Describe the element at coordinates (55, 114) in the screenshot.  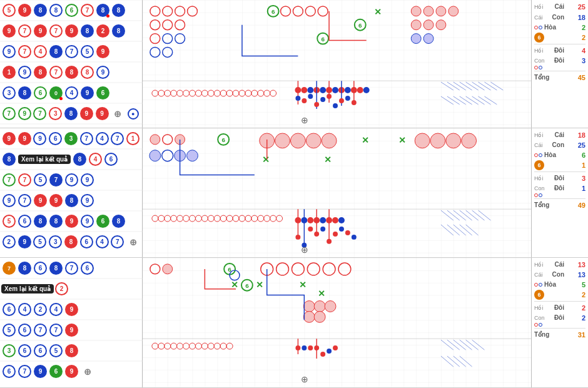
I see `cell: 3` at that location.